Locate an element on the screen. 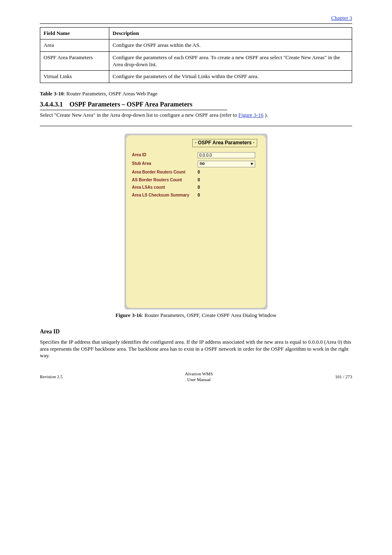 Image resolution: width=392 pixels, height=555 pixels. ospf-panel-inner: · OSPF Area Parameters · Area ID Stub Ar… is located at coordinates (196, 222).